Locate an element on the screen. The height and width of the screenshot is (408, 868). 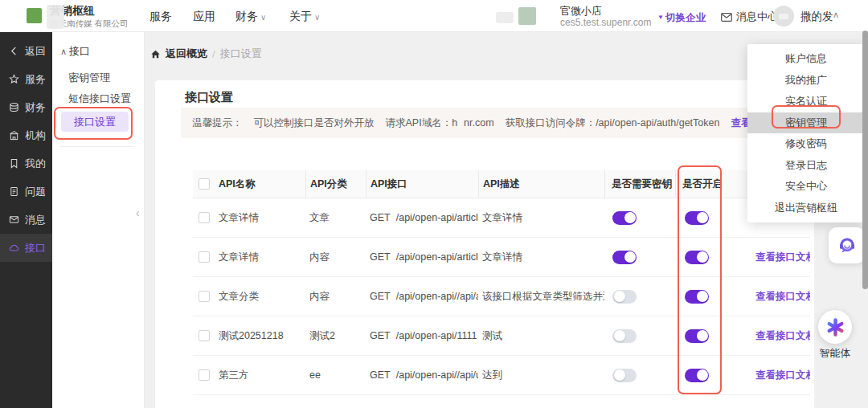
sidebar-item-messages: 消息 is located at coordinates (26, 220).